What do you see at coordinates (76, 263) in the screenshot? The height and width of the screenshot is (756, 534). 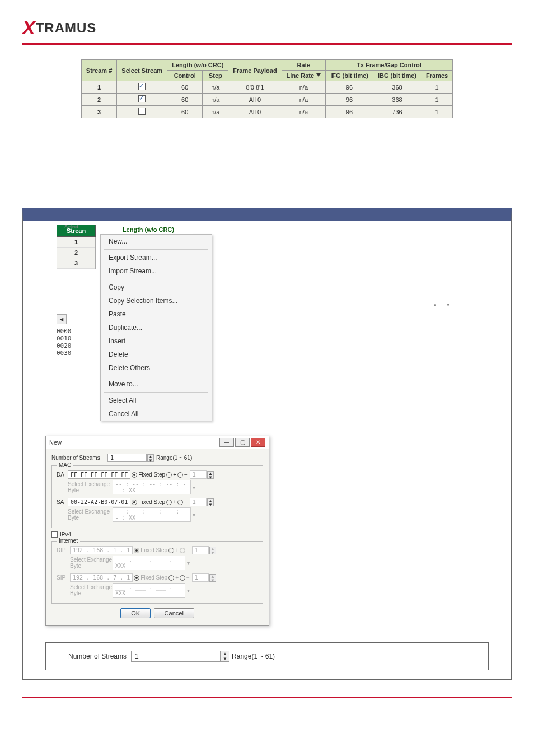 I see `row-num: 3` at bounding box center [76, 263].